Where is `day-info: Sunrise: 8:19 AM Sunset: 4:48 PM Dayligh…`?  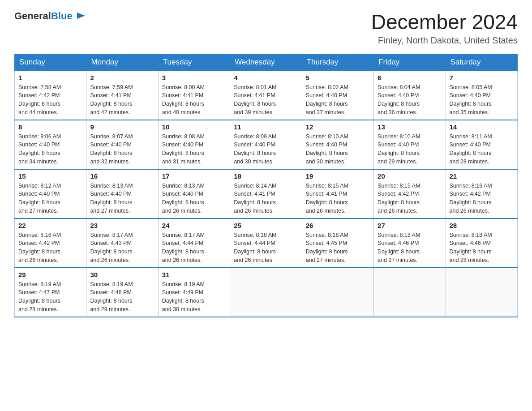 day-info: Sunrise: 8:19 AM Sunset: 4:48 PM Dayligh… is located at coordinates (111, 297).